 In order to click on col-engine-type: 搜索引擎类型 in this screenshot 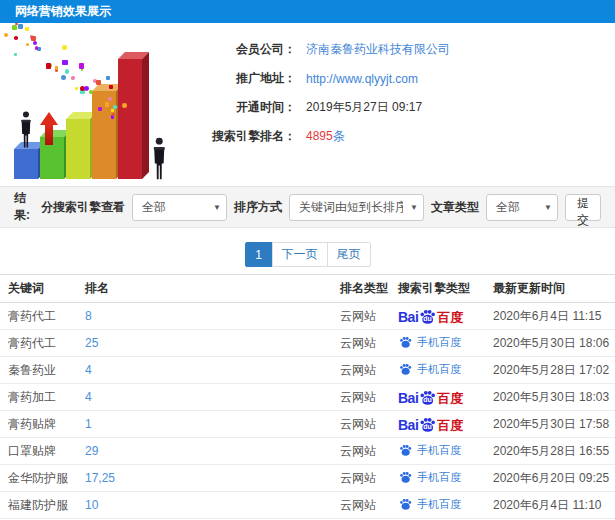, I will do `click(446, 288)`.